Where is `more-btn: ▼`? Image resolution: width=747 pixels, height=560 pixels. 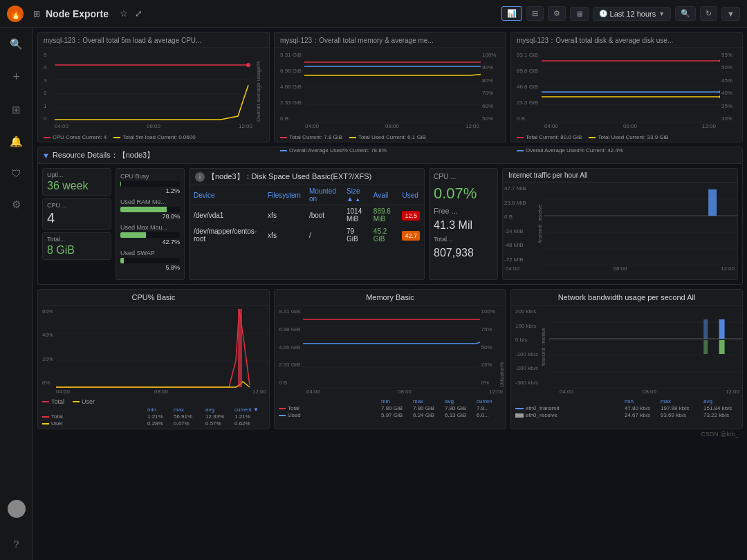
more-btn: ▼ is located at coordinates (730, 14).